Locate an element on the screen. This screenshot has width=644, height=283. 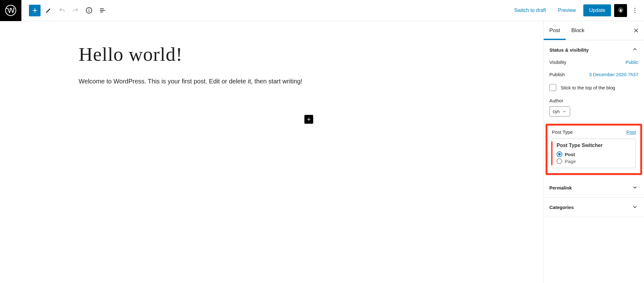
status-visibility-toggle: Status & visibility is located at coordinates (594, 50).